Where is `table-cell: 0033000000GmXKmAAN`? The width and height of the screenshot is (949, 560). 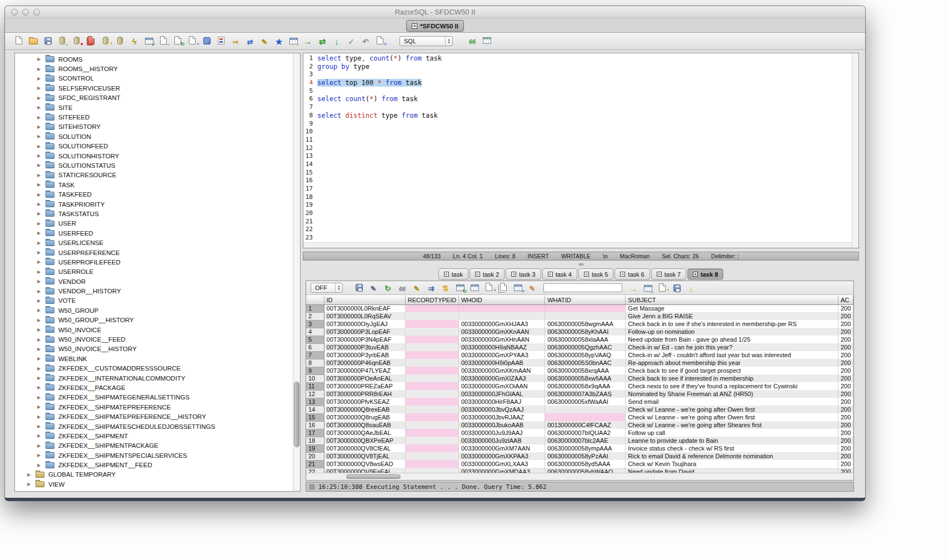
table-cell: 0033000000GmXKmAAN is located at coordinates (501, 371).